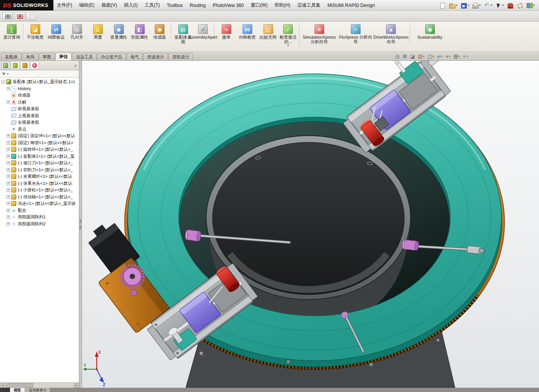 Image resolution: width=539 pixels, height=392 pixels. What do you see at coordinates (80, 227) in the screenshot?
I see `expand-panel-icon: ▸` at bounding box center [80, 227].